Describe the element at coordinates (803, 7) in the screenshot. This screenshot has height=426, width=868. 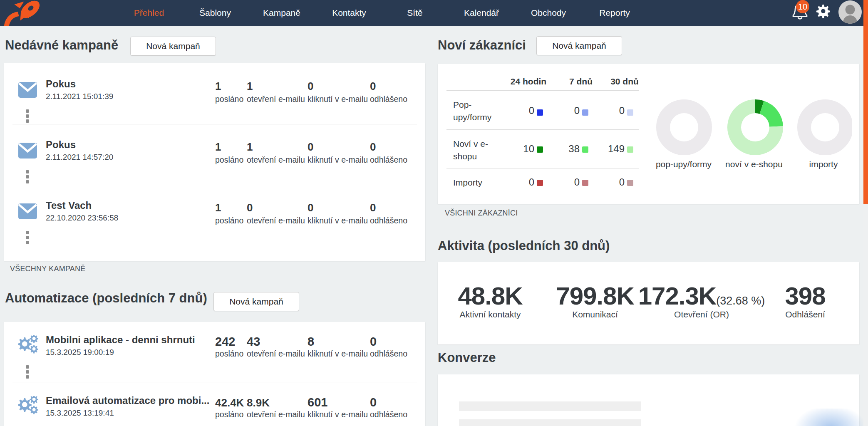
I see `svg-text: 10` at that location.